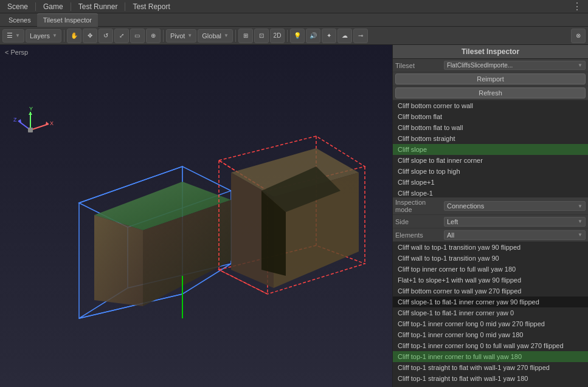 Image resolution: width=588 pixels, height=387 pixels. I want to click on inspection-mode-dropdown: Connections ▼, so click(514, 206).